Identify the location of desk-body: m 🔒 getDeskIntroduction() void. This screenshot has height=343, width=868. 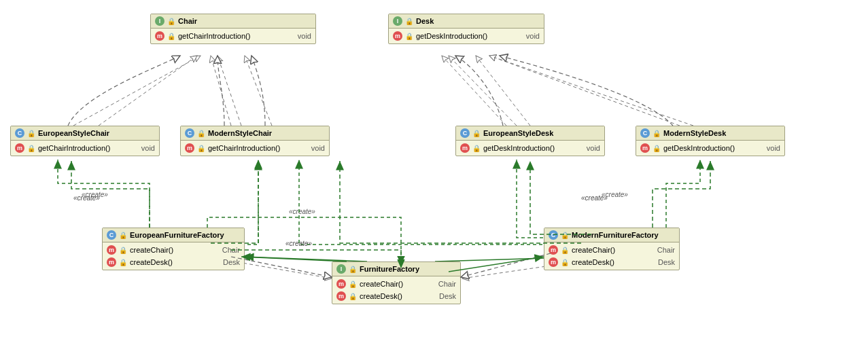
(466, 36).